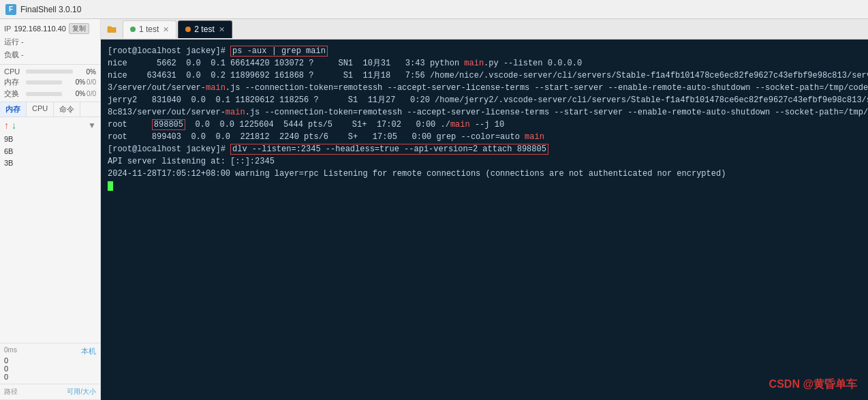 Image resolution: width=868 pixels, height=400 pixels. Describe the element at coordinates (484, 88) in the screenshot. I see `term-line-4: 3/server/out/server-main.js --connection…` at that location.